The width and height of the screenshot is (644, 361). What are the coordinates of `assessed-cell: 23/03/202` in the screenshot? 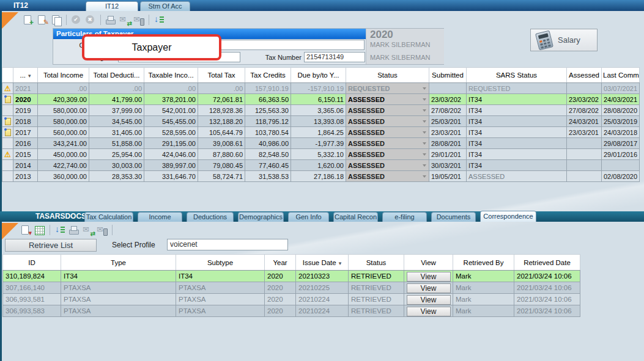 It's located at (585, 100).